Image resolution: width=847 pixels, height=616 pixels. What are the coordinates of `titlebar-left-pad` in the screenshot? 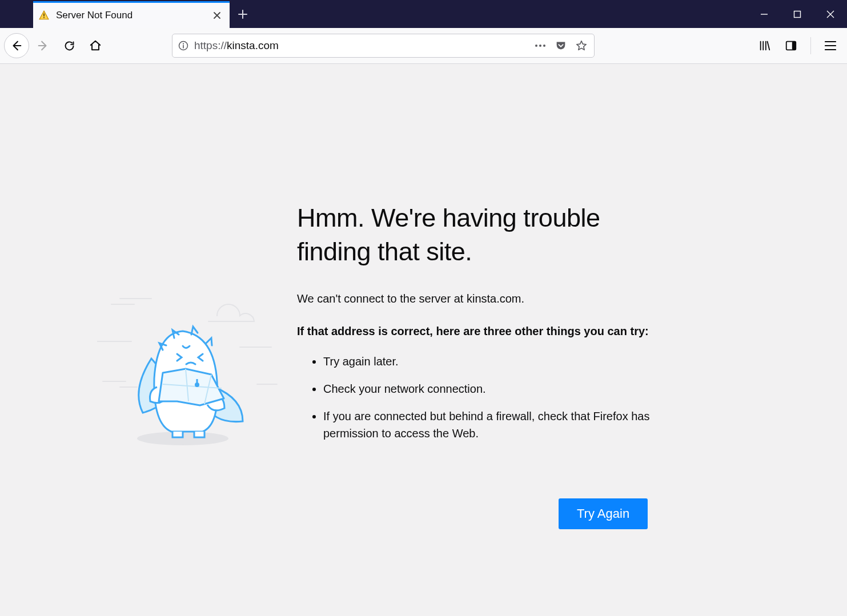 It's located at (17, 14).